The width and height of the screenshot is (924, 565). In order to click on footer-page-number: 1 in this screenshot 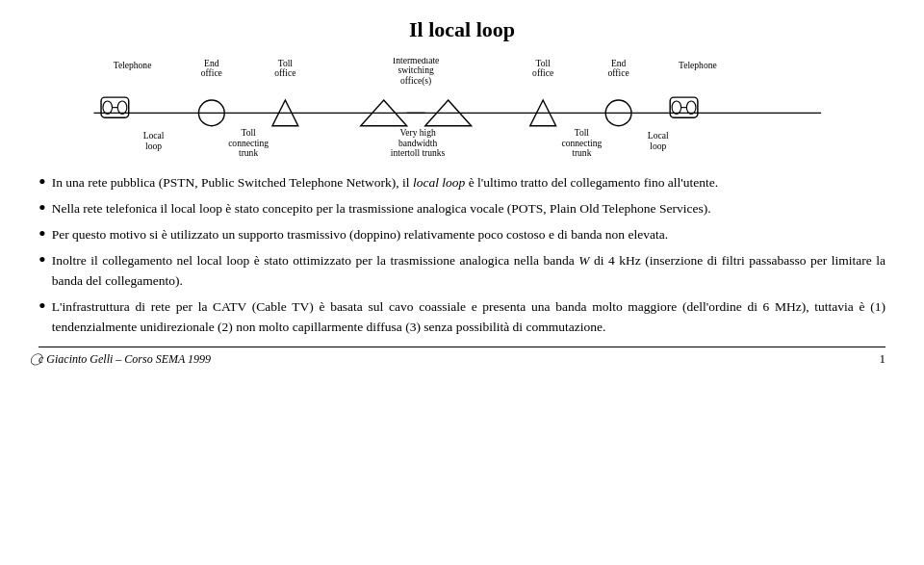, I will do `click(884, 359)`.